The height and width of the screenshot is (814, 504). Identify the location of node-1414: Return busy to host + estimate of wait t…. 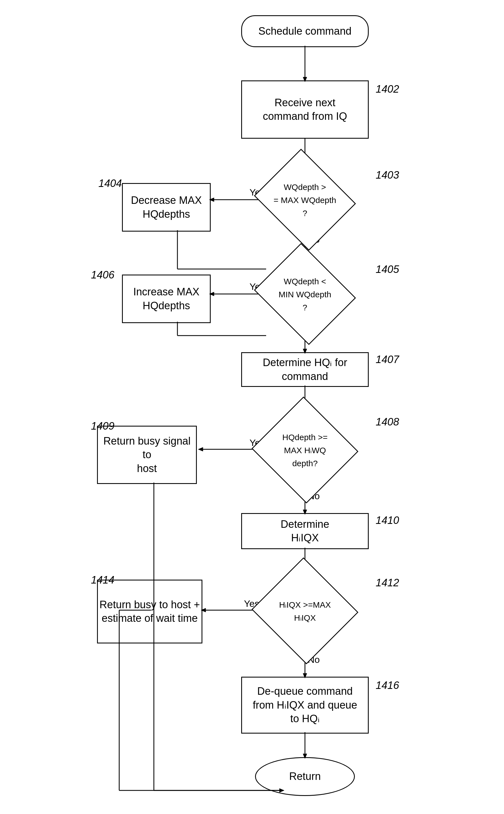
(150, 612).